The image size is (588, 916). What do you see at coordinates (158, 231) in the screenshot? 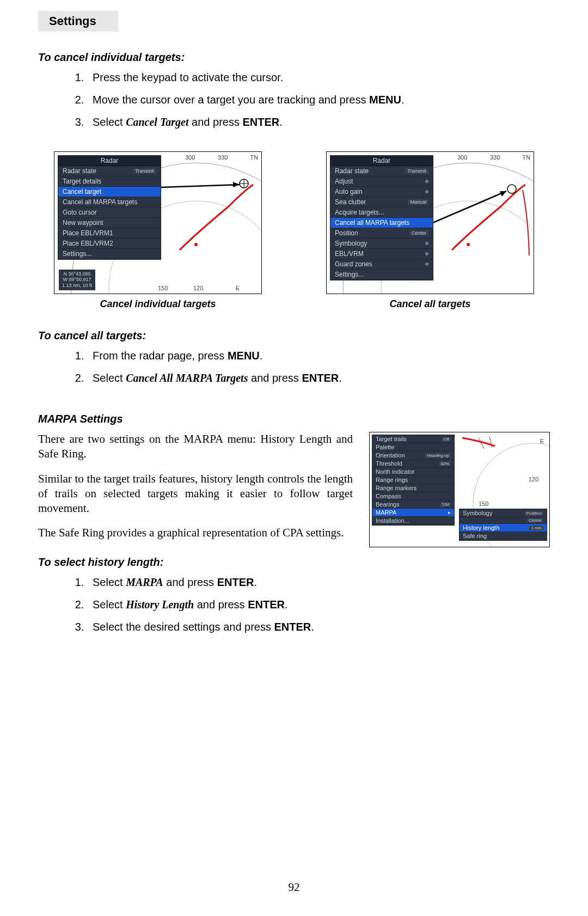
I see `figure-cancel-individual: Radar Radar stateTransmit Target details…` at bounding box center [158, 231].